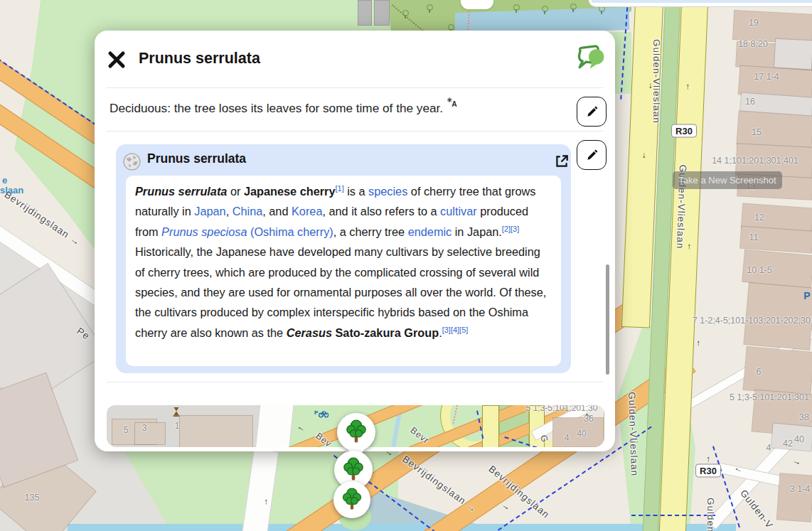 Image resolution: width=812 pixels, height=531 pixels. What do you see at coordinates (752, 321) in the screenshot?
I see `building-label: 7 1-2;4-5;101-103;201-202;301-303;401` at bounding box center [752, 321].